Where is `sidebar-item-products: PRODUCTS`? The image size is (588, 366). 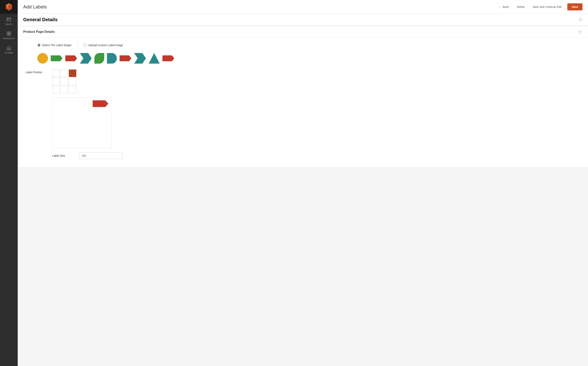
sidebar-item-products: PRODUCTS is located at coordinates (9, 35).